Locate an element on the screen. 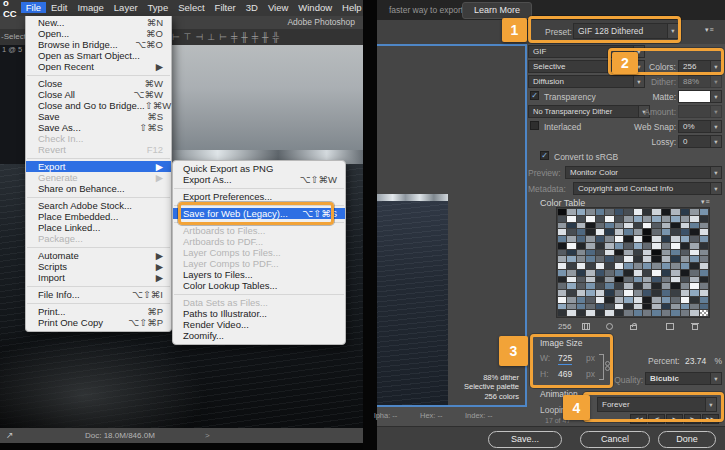 The width and height of the screenshot is (725, 450). menu-item-open-as-smart-object: Open as Smart Object... is located at coordinates (98, 56).